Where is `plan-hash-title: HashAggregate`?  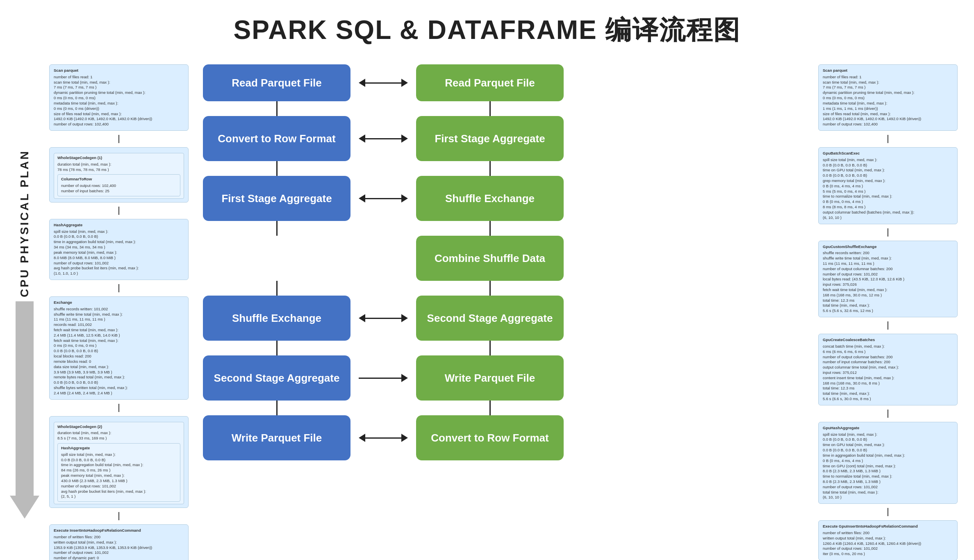
plan-hash-title: HashAggregate is located at coordinates (119, 225).